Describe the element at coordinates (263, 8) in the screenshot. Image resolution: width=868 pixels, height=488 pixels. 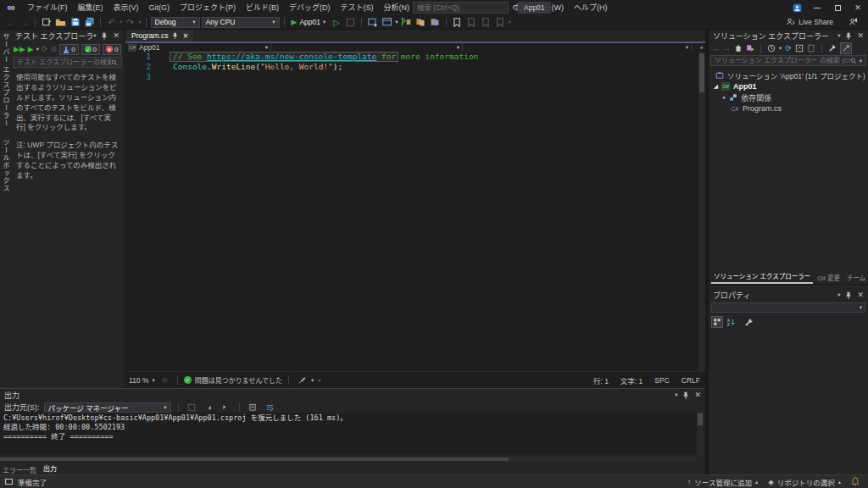
I see `menu-build: ビルド(B)` at that location.